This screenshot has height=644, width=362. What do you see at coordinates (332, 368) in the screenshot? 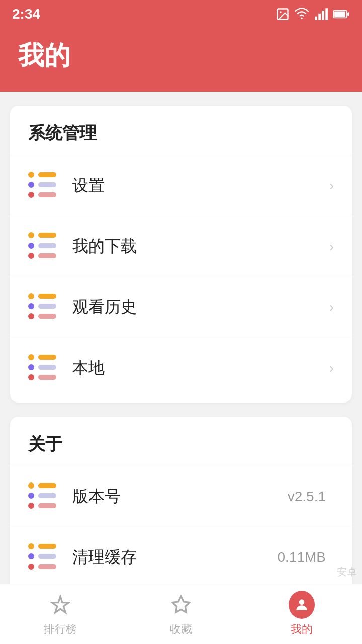
I see `local-chevron: ›` at bounding box center [332, 368].